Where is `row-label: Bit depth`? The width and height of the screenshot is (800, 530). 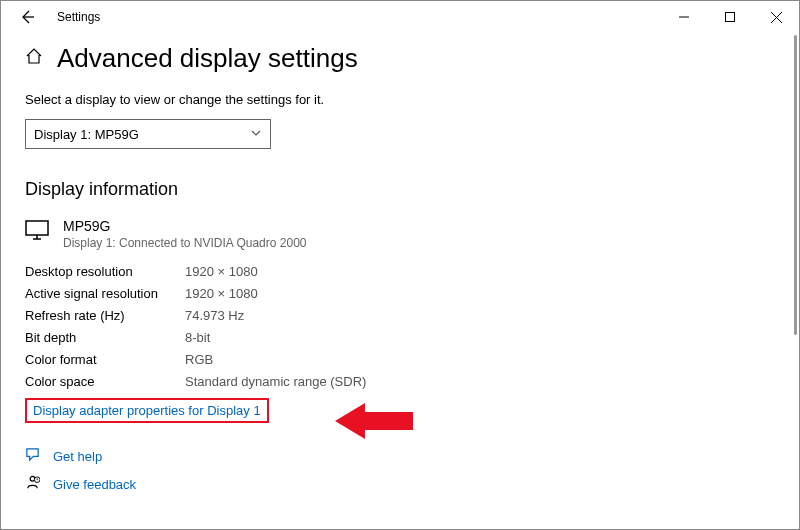 row-label: Bit depth is located at coordinates (105, 338).